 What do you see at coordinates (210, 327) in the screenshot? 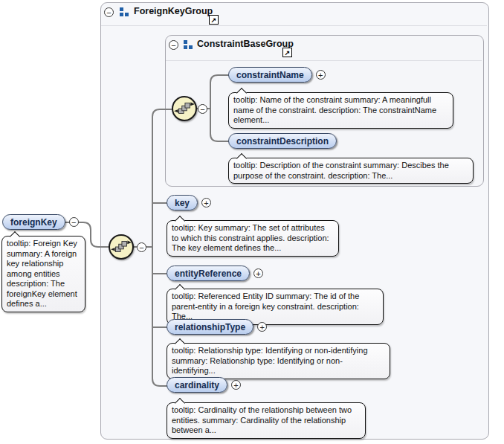
I see `element-relationshiptype: relationshipType` at bounding box center [210, 327].